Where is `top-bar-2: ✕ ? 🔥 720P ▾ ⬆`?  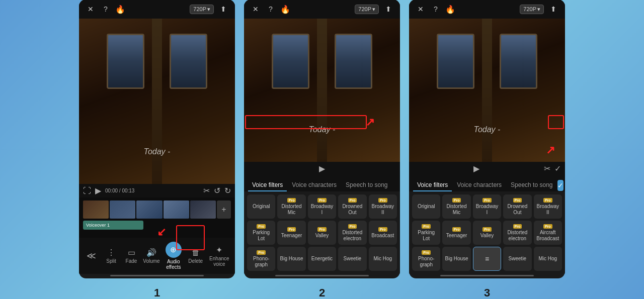
top-bar-2: ✕ ? 🔥 720P ▾ ⬆ is located at coordinates (322, 9).